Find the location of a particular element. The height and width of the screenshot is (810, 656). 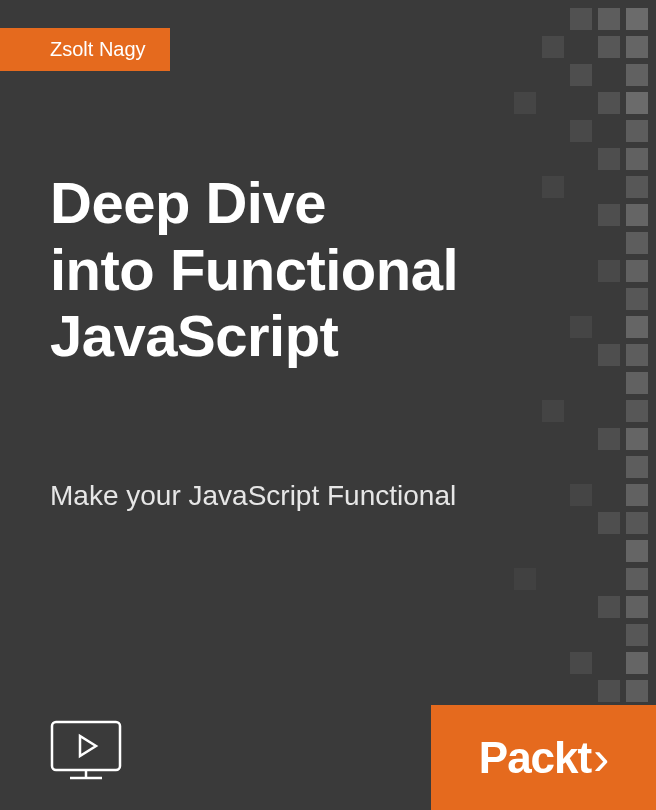

publisher-name: Packt is located at coordinates (535, 758).